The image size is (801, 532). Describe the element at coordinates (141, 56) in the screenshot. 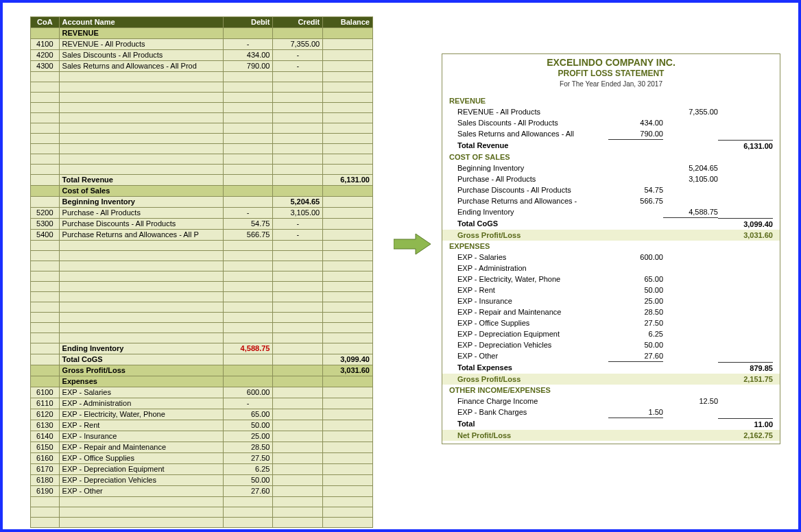

I see `cell-name: Sales Discounts - All Products` at that location.